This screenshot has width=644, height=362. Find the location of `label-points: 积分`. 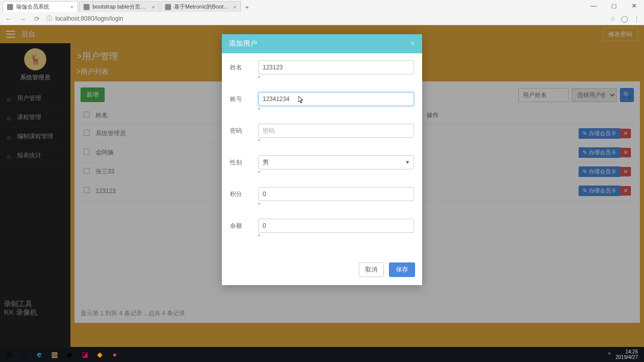

label-points: 积分 is located at coordinates (244, 193).